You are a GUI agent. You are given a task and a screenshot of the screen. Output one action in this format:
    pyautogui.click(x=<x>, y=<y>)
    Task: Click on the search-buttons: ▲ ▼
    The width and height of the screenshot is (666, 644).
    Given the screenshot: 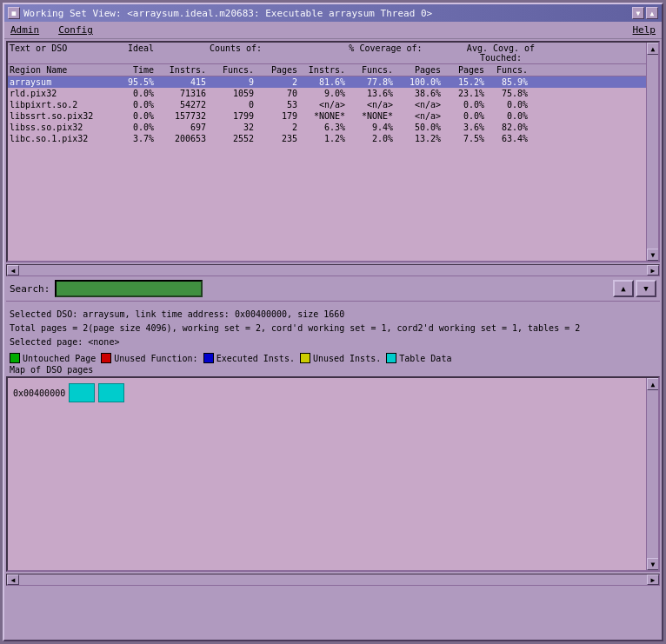 What is the action you would take?
    pyautogui.click(x=635, y=289)
    